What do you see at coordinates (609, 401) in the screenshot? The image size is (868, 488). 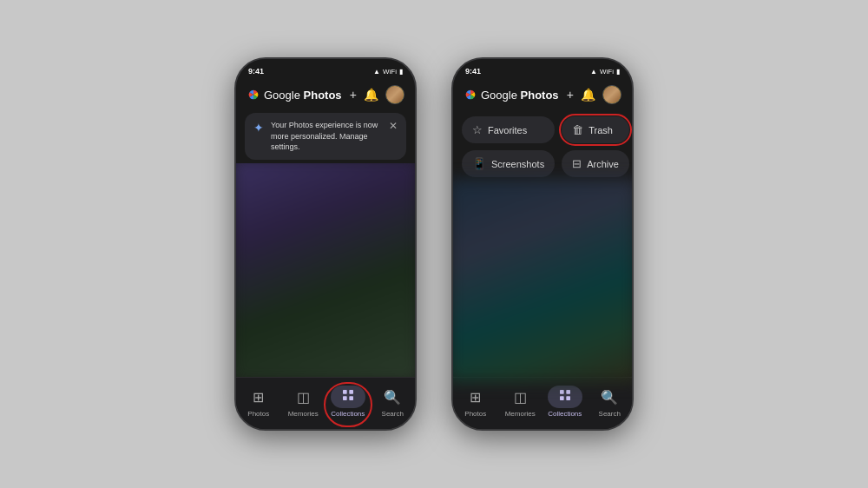 I see `nav-search-2: 🔍 Search` at bounding box center [609, 401].